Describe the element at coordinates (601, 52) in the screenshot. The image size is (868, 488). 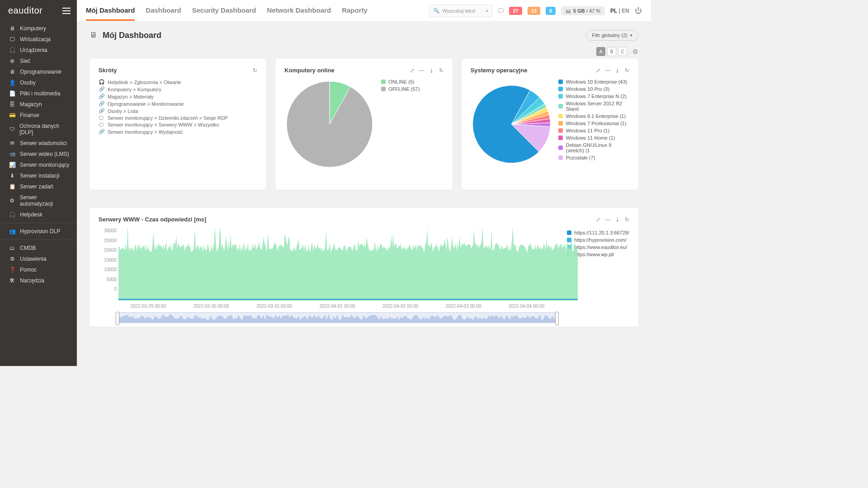
I see `view-button: A` at that location.